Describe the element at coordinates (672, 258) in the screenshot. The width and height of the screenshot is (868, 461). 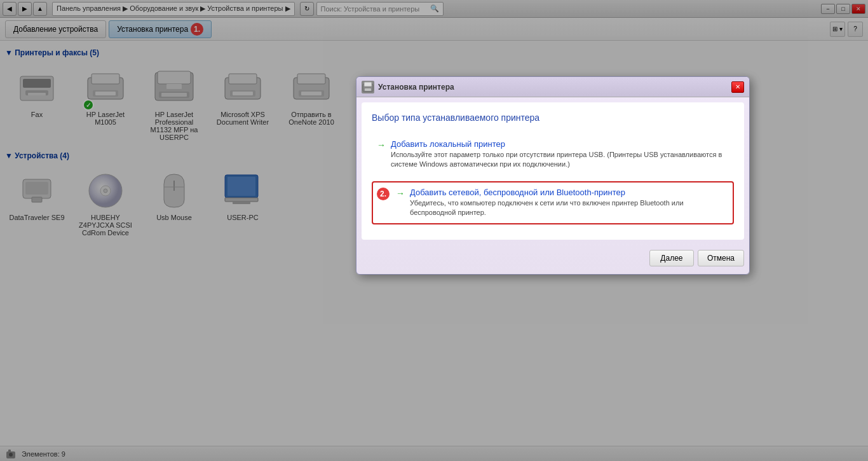
I see `dialog-next-button: Далее` at that location.